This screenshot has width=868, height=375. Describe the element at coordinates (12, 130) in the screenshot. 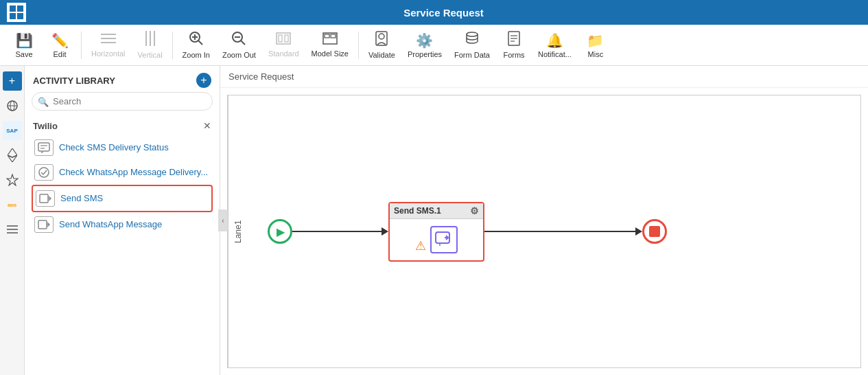

I see `sidebar-icon-sap: SAP` at that location.